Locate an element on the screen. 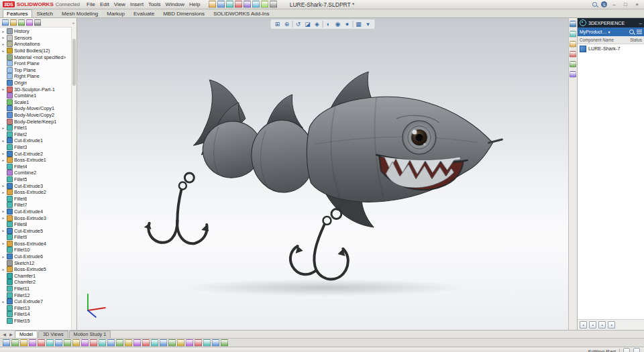 This screenshot has height=352, width=644. home-icon is located at coordinates (573, 24).